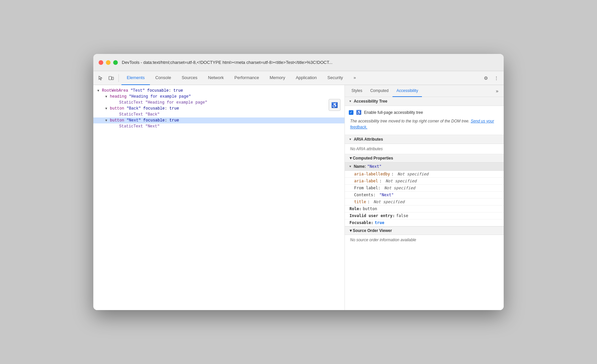 This screenshot has height=364, width=597. What do you see at coordinates (117, 120) in the screenshot?
I see `node-type-button-next: button` at bounding box center [117, 120].